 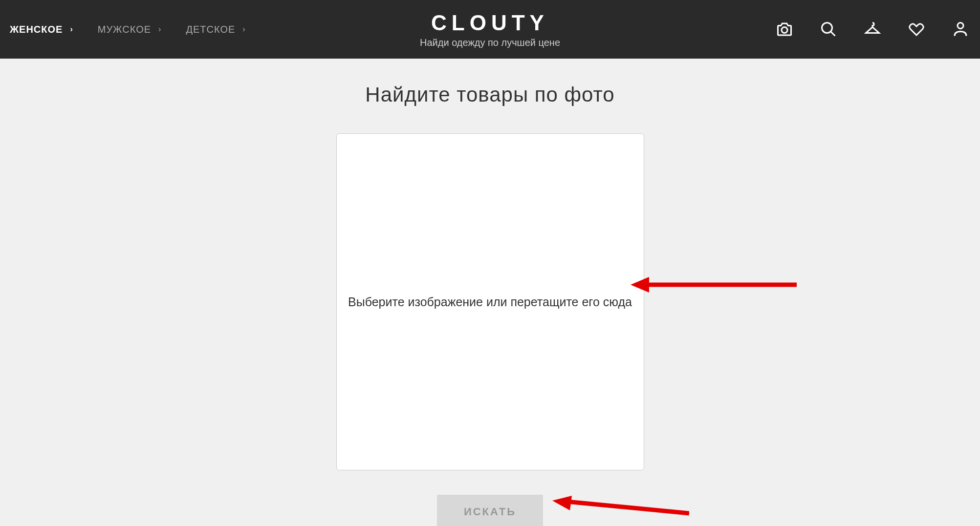 What do you see at coordinates (36, 29) in the screenshot?
I see `nav-label: ЖЕНСКОЕ` at bounding box center [36, 29].